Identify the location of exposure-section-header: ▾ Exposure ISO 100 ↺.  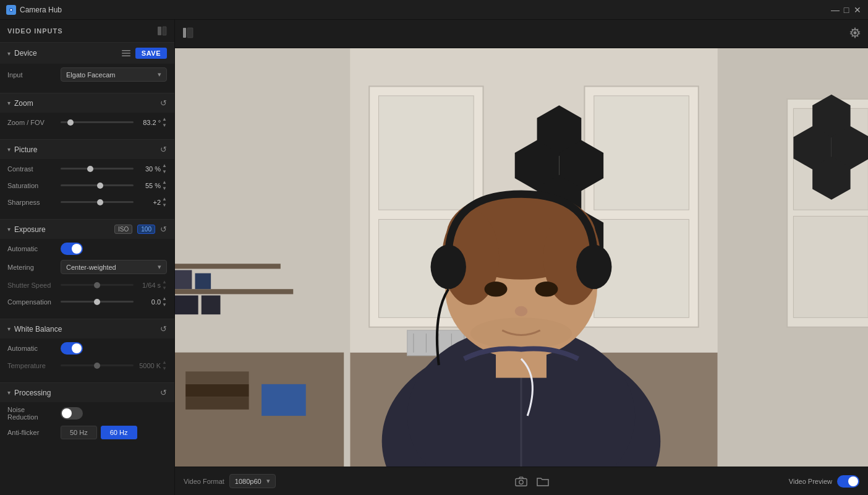
(87, 229).